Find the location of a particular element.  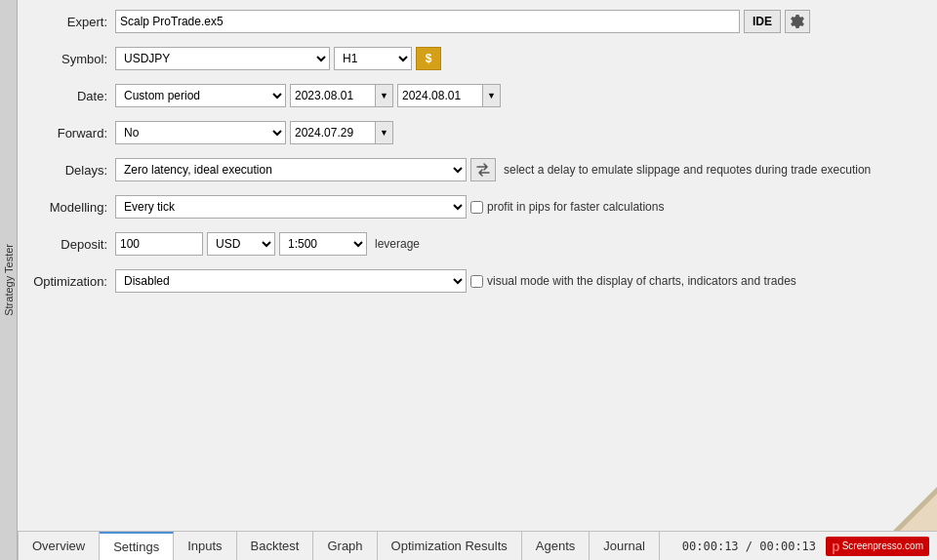

expert-label: Expert: is located at coordinates (71, 21).